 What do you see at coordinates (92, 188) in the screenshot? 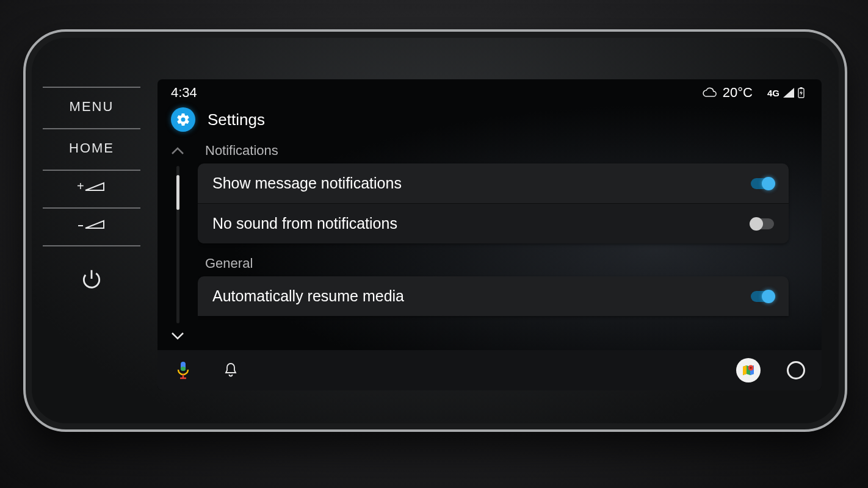
I see `volume-up-icon: +` at bounding box center [92, 188].